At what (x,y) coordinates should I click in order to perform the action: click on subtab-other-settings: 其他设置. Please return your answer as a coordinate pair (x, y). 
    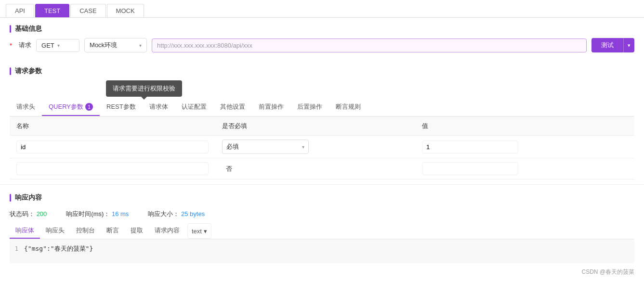
    Looking at the image, I should click on (233, 107).